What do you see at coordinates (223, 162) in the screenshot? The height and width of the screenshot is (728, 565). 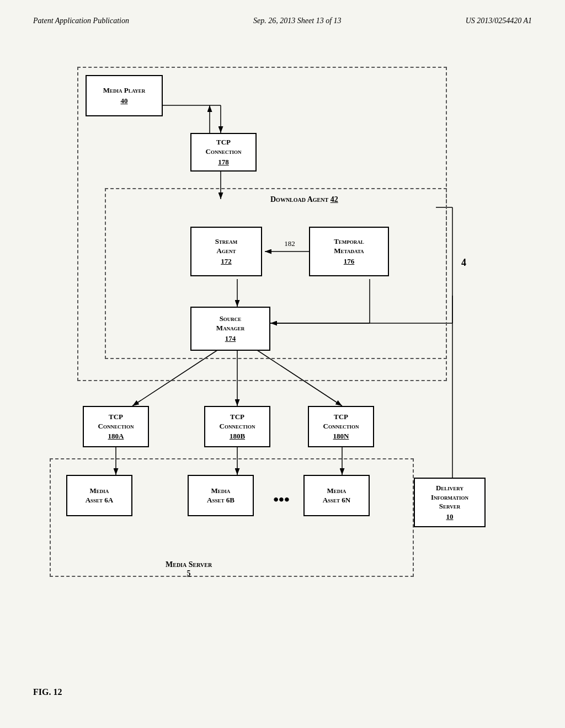 I see `tcp-178-number: 178` at bounding box center [223, 162].